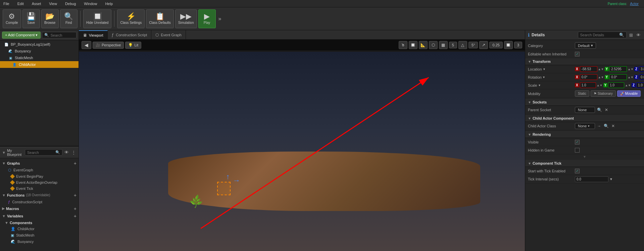 Image resolution: width=644 pixels, height=251 pixels. I want to click on bp-item-actor-overlap: Event ActorBeginOverlap, so click(39, 182).